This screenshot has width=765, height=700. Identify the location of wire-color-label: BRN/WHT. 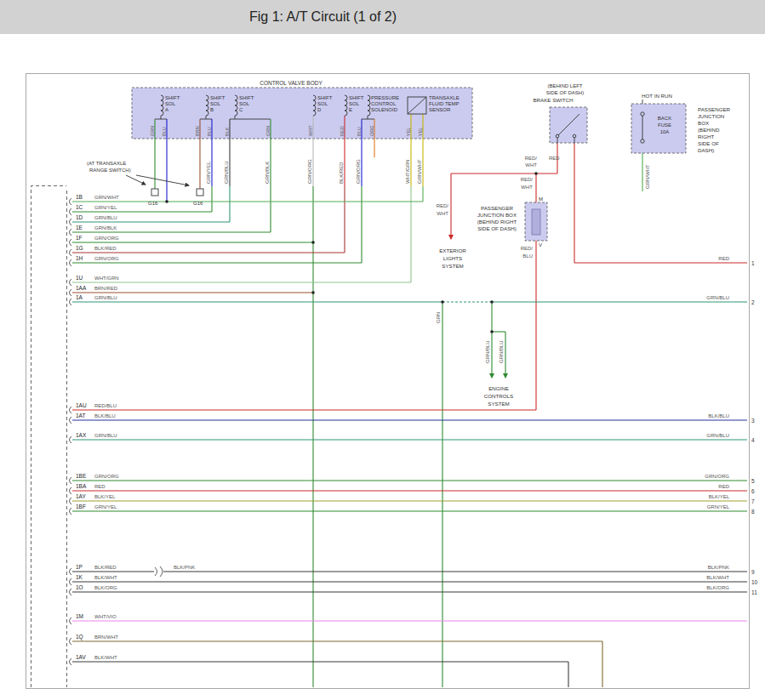
(106, 637).